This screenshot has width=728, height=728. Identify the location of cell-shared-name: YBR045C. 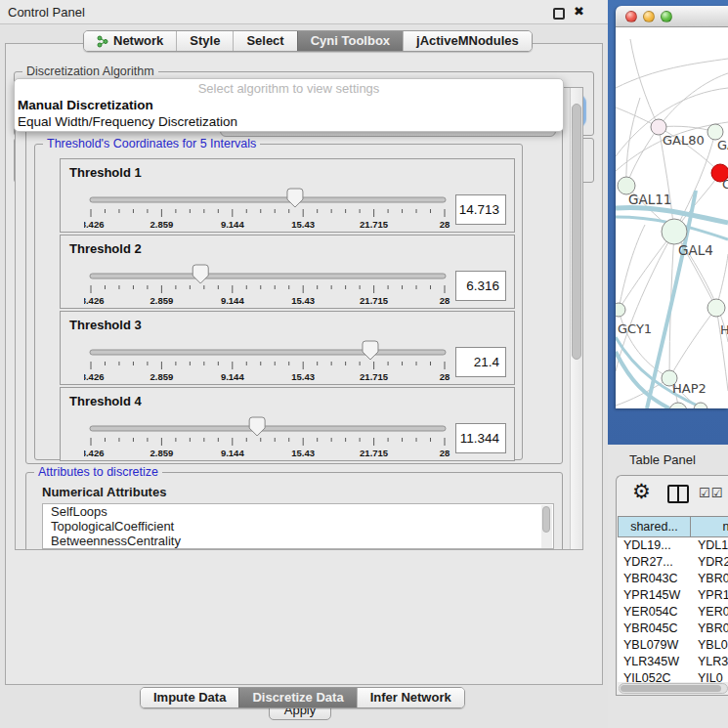
(655, 629).